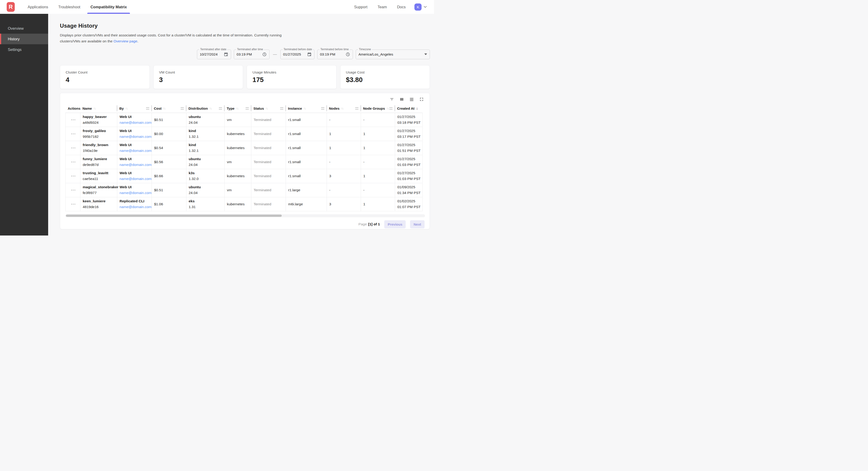 The width and height of the screenshot is (868, 471). I want to click on cell-distribution: kind1.32.1, so click(206, 148).